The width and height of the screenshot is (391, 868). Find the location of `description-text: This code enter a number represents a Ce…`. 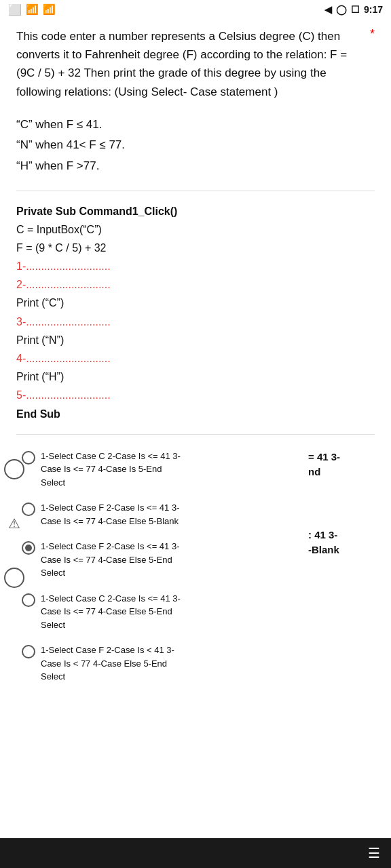

description-text: This code enter a number represents a Ce… is located at coordinates (191, 64).